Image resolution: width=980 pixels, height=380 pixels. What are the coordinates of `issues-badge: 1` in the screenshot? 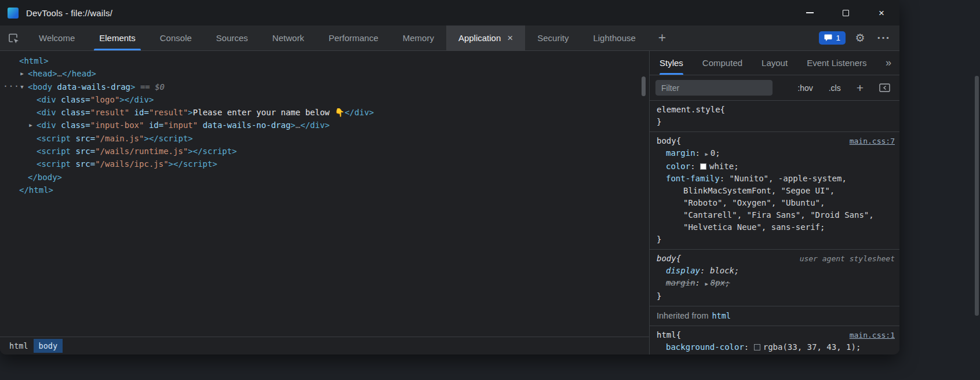 It's located at (832, 38).